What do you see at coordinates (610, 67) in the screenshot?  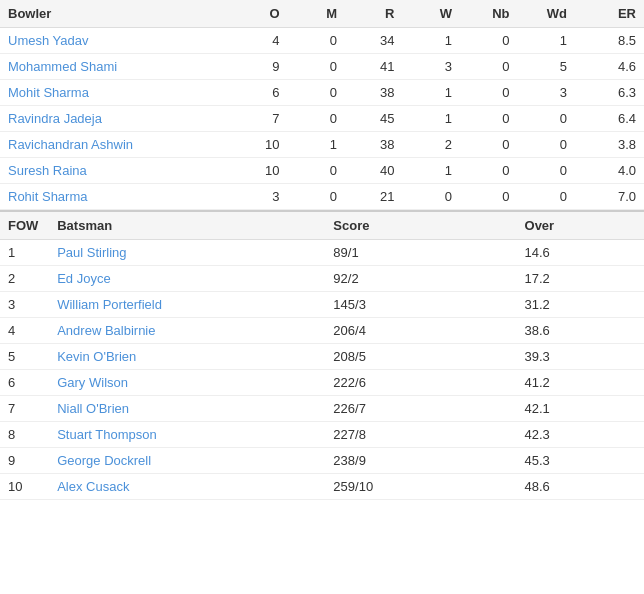 I see `bowler-er: 4.6` at bounding box center [610, 67].